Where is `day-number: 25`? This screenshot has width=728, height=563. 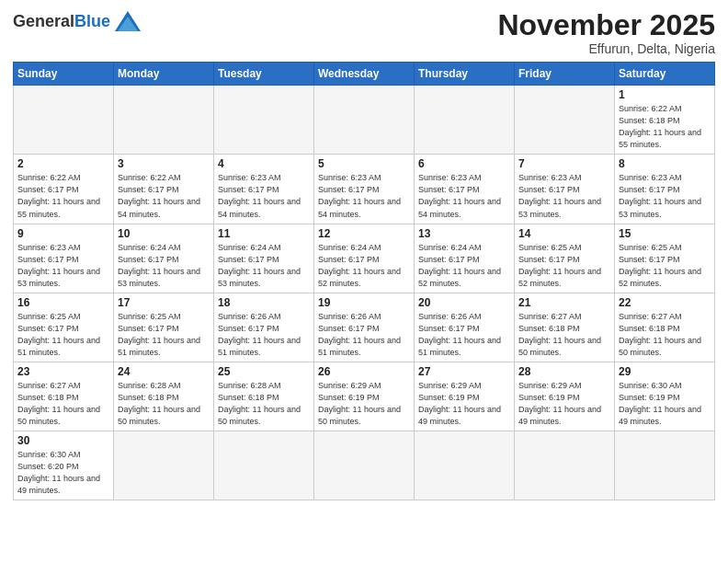 day-number: 25 is located at coordinates (264, 372).